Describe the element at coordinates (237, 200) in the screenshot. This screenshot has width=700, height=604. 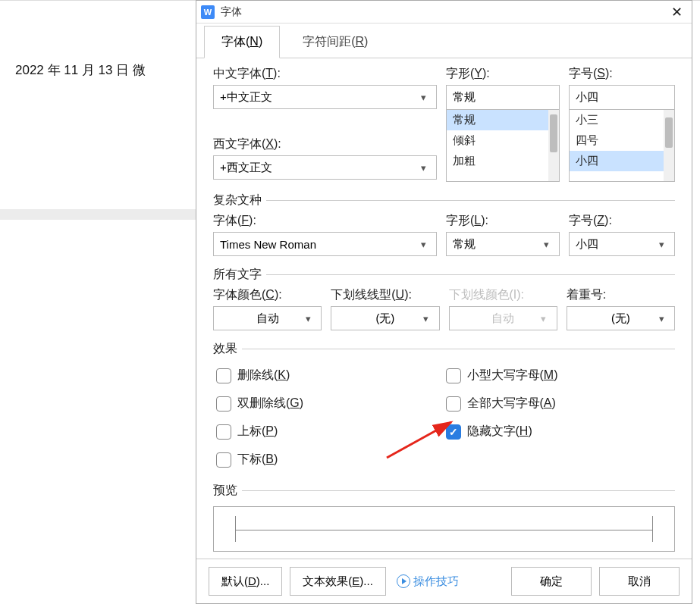
I see `complex-section-label: 复杂文种` at that location.